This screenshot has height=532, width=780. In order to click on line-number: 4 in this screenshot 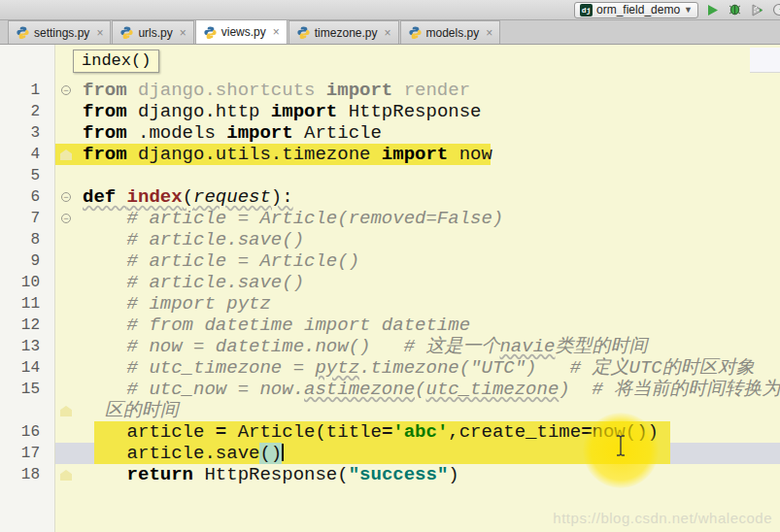, I will do `click(27, 154)`.